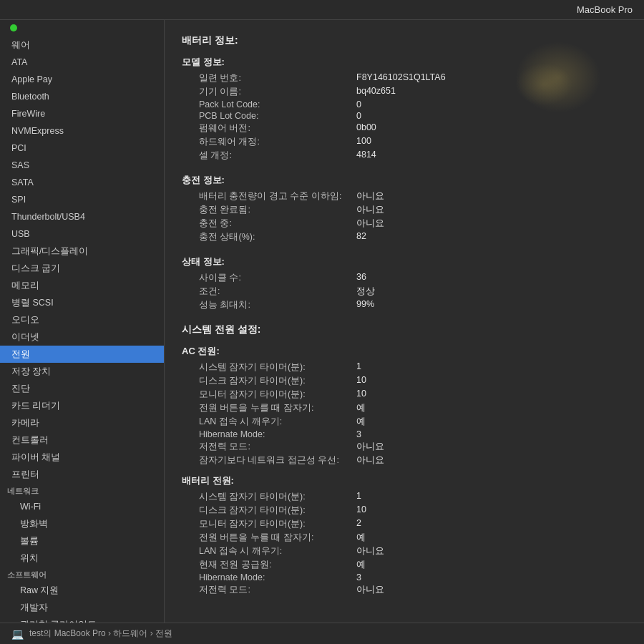 The image size is (644, 644). What do you see at coordinates (82, 234) in the screenshot?
I see `sidebar-item: USB` at bounding box center [82, 234].